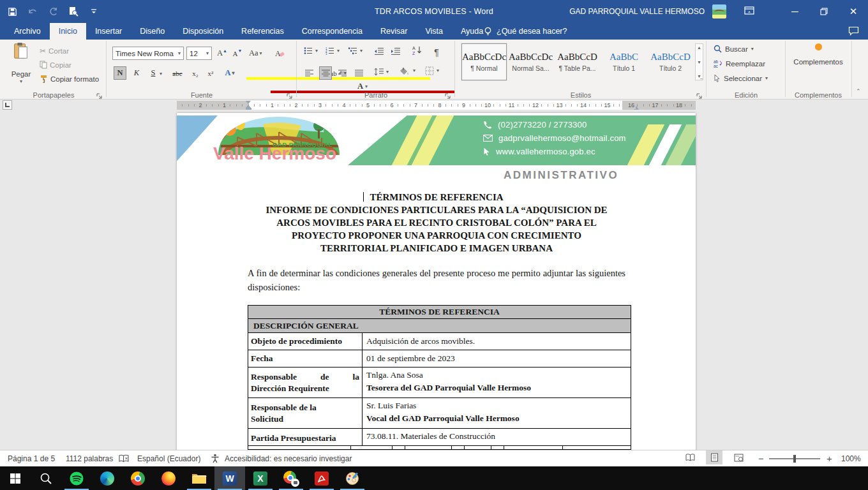  Describe the element at coordinates (795, 11) in the screenshot. I see `minimize-button` at that location.